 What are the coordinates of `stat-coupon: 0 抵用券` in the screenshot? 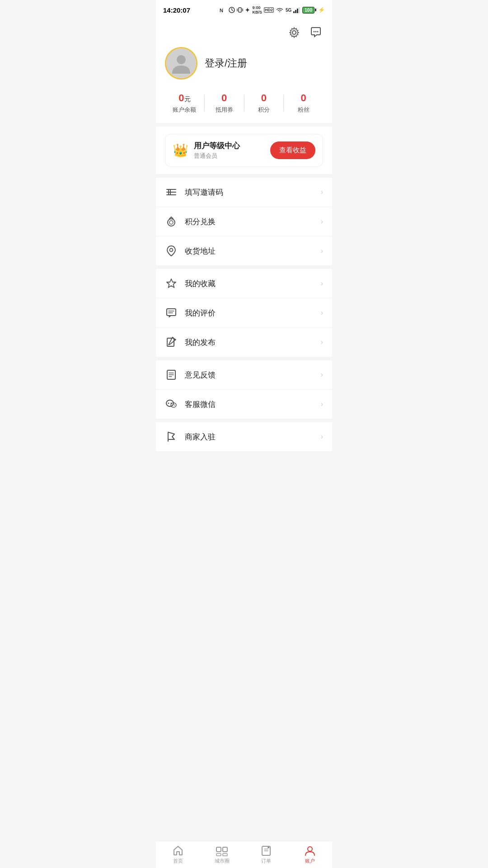 It's located at (224, 103).